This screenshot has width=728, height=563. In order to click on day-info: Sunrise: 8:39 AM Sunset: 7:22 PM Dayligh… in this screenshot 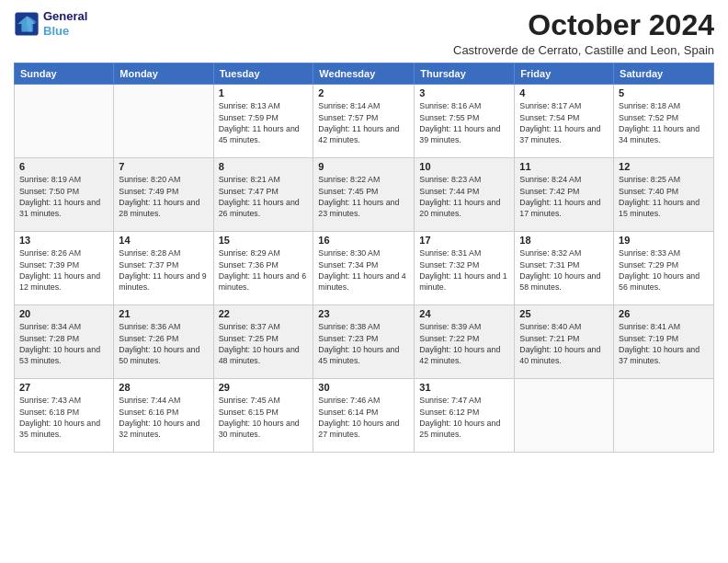, I will do `click(464, 344)`.